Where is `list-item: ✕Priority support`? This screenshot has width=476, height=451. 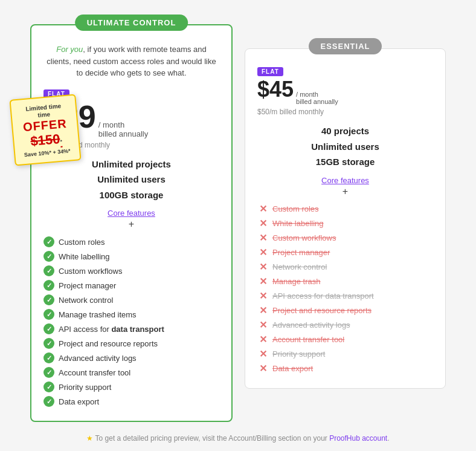
list-item: ✕Priority support is located at coordinates (346, 354).